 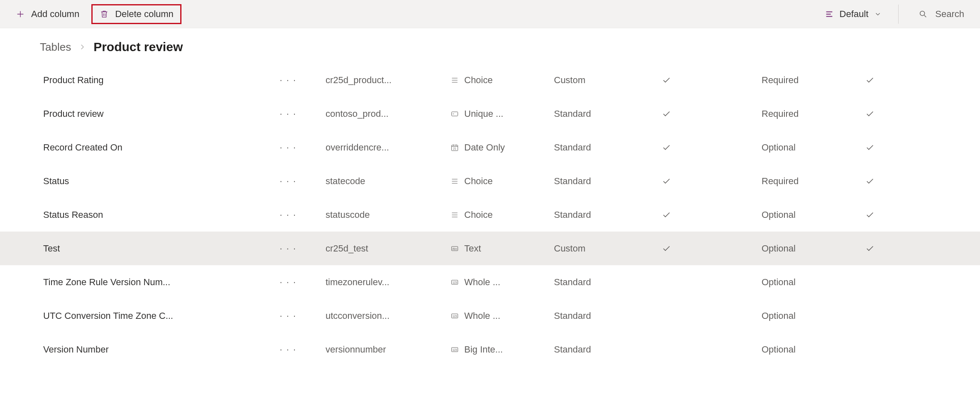 I want to click on breadcrumb: Tables Product review, so click(x=490, y=49).